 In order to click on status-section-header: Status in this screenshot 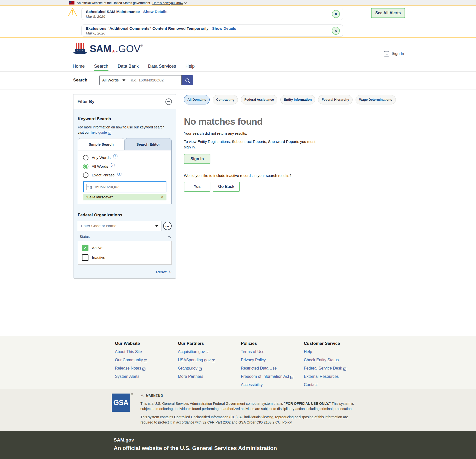, I will do `click(125, 237)`.